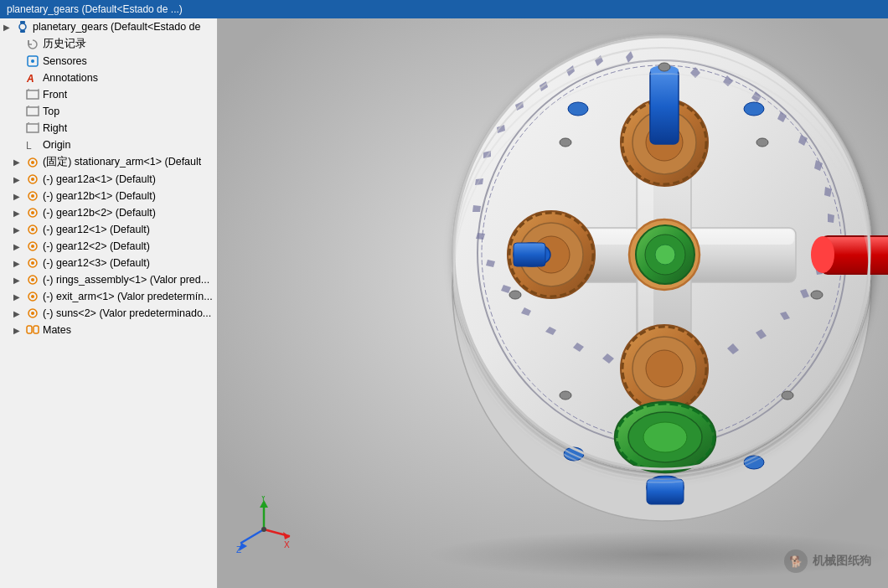 Image resolution: width=888 pixels, height=588 pixels. I want to click on comp-icon-rings-assembly, so click(33, 280).